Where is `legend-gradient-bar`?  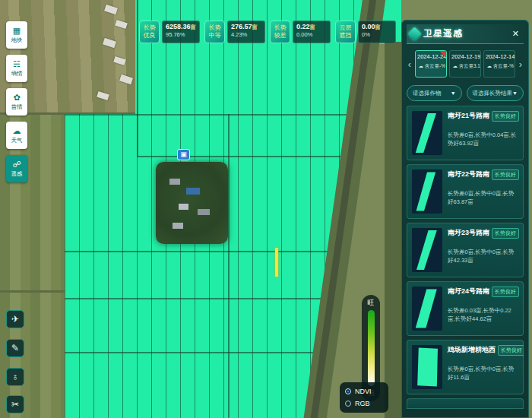
legend-gradient-bar is located at coordinates (371, 348).